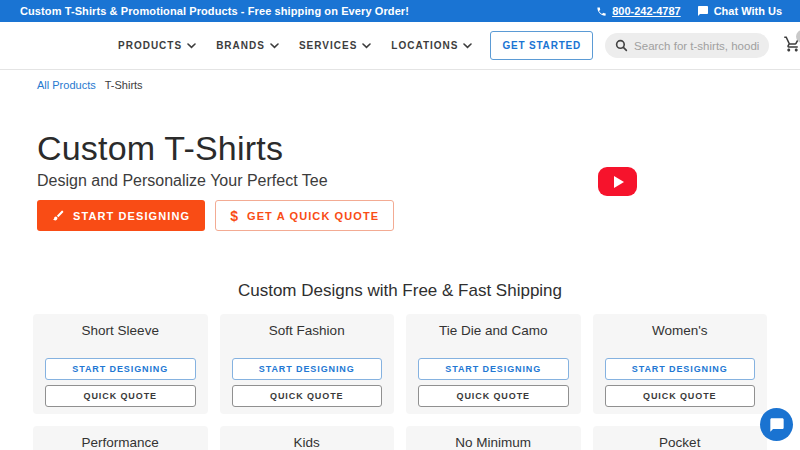  I want to click on video-play-button, so click(618, 182).